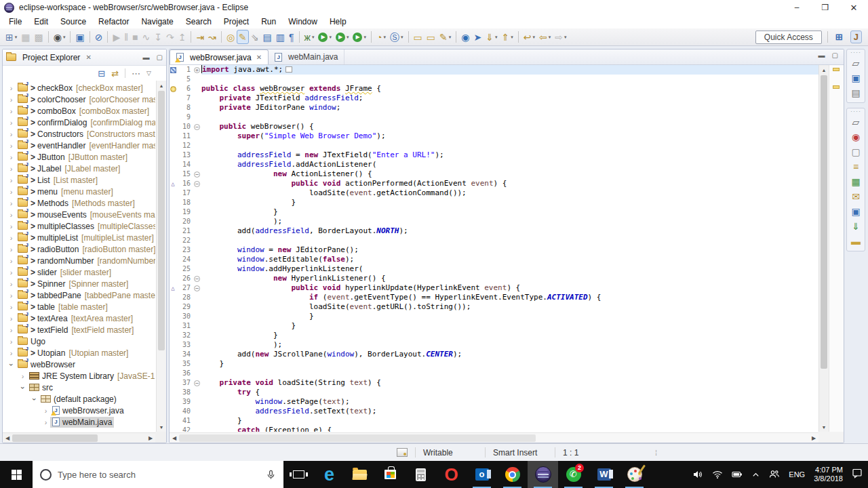 The height and width of the screenshot is (488, 868). What do you see at coordinates (545, 37) in the screenshot?
I see `back-button: ⇦▾` at bounding box center [545, 37].